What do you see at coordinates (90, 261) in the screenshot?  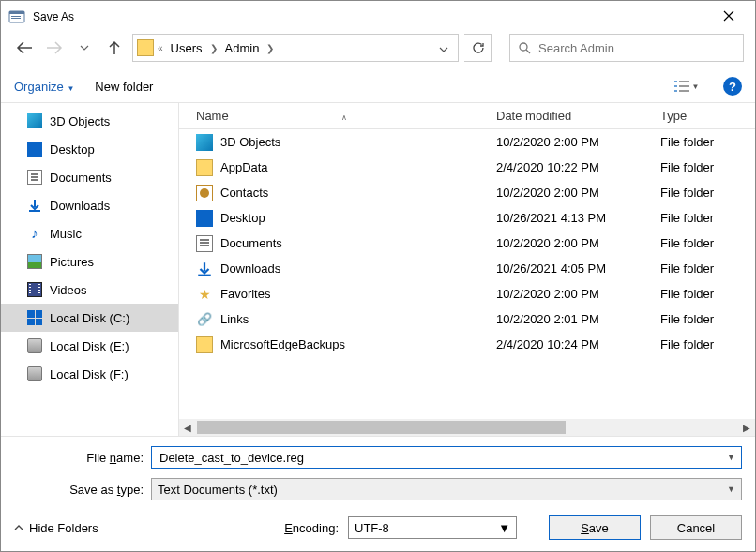 I see `tree-item: Pictures` at bounding box center [90, 261].